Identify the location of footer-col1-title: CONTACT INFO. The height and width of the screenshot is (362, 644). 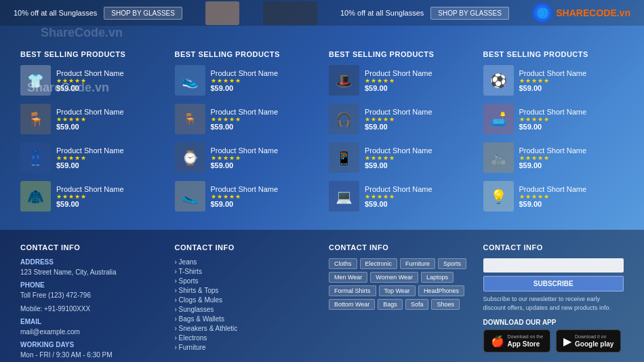
(91, 247).